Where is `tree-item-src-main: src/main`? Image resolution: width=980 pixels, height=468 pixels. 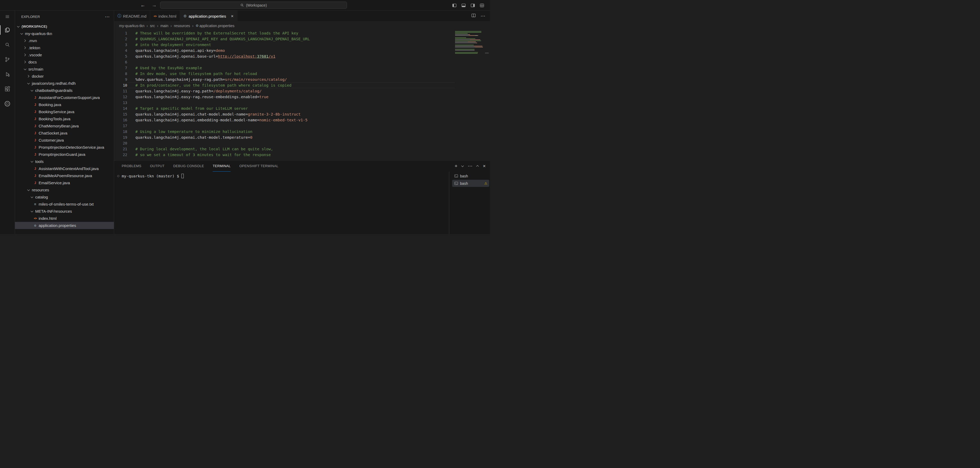
tree-item-src-main: src/main is located at coordinates (64, 69).